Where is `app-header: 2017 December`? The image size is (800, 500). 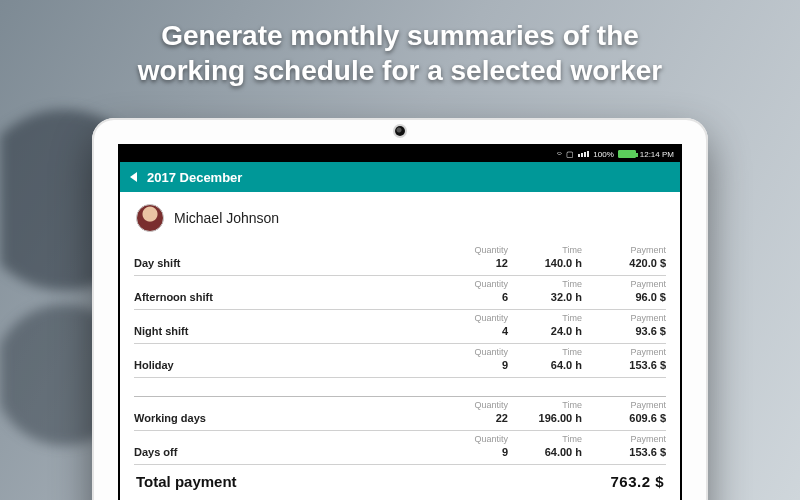 app-header: 2017 December is located at coordinates (400, 177).